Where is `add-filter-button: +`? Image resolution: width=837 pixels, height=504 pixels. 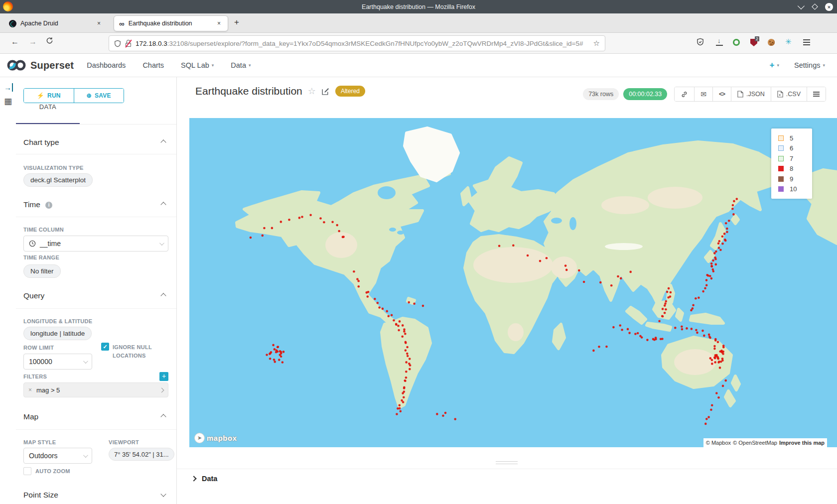 add-filter-button: + is located at coordinates (164, 377).